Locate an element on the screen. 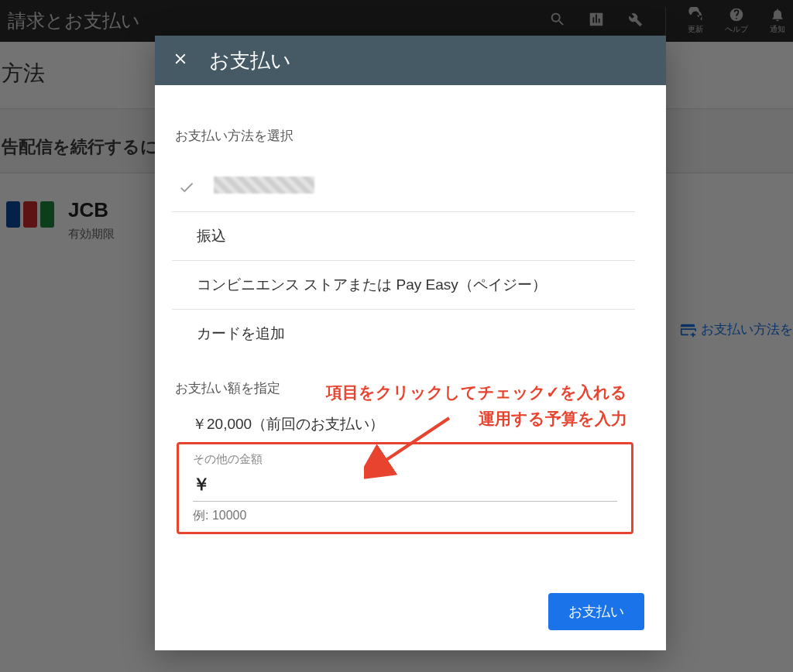  amount-section-label: お支払い額を指定 is located at coordinates (405, 389).